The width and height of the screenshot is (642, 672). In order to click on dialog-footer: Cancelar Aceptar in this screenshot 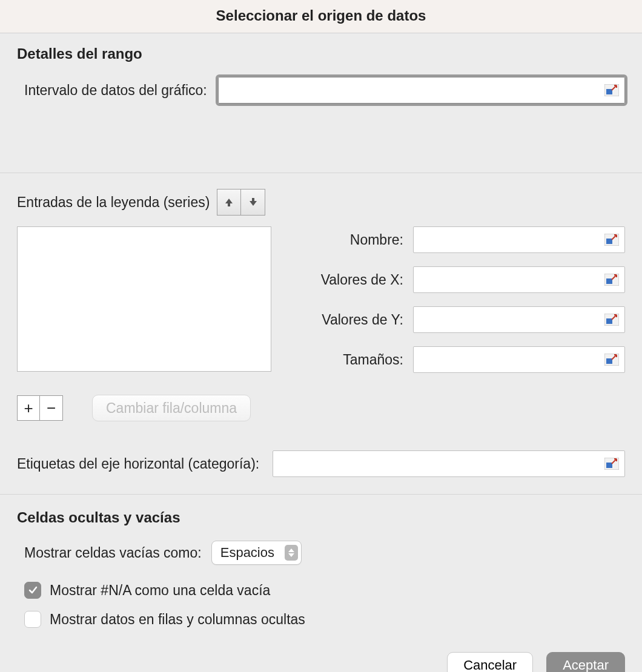, I will do `click(321, 650)`.